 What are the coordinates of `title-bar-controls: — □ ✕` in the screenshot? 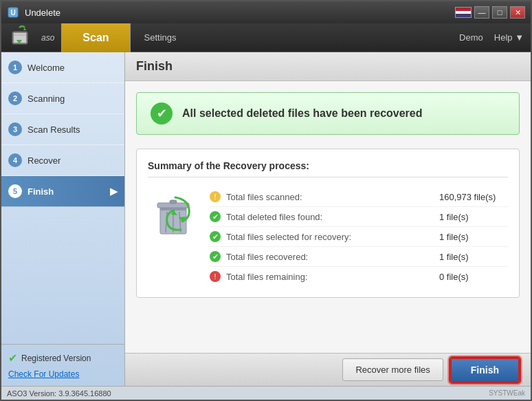 It's located at (490, 12).